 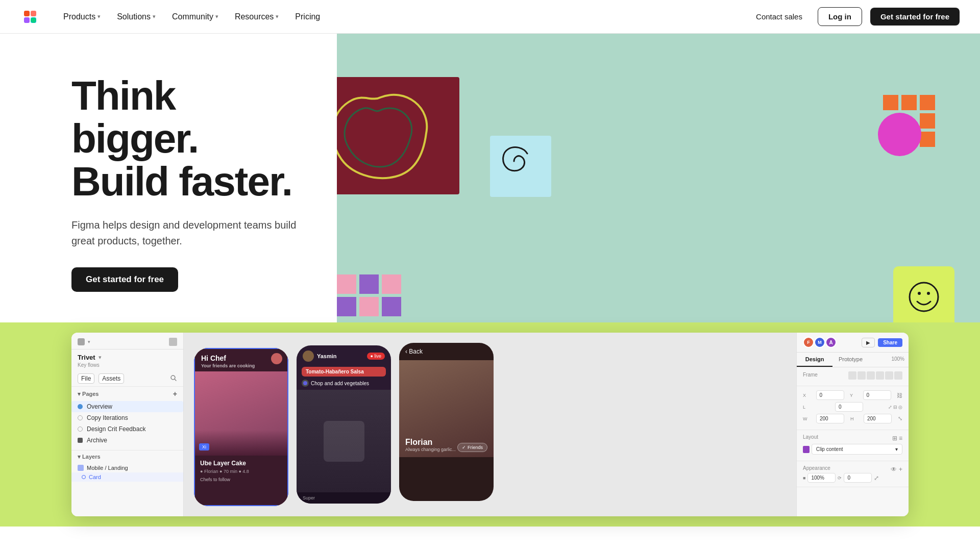 I want to click on contact-sales-button: Contact sales, so click(x=779, y=16).